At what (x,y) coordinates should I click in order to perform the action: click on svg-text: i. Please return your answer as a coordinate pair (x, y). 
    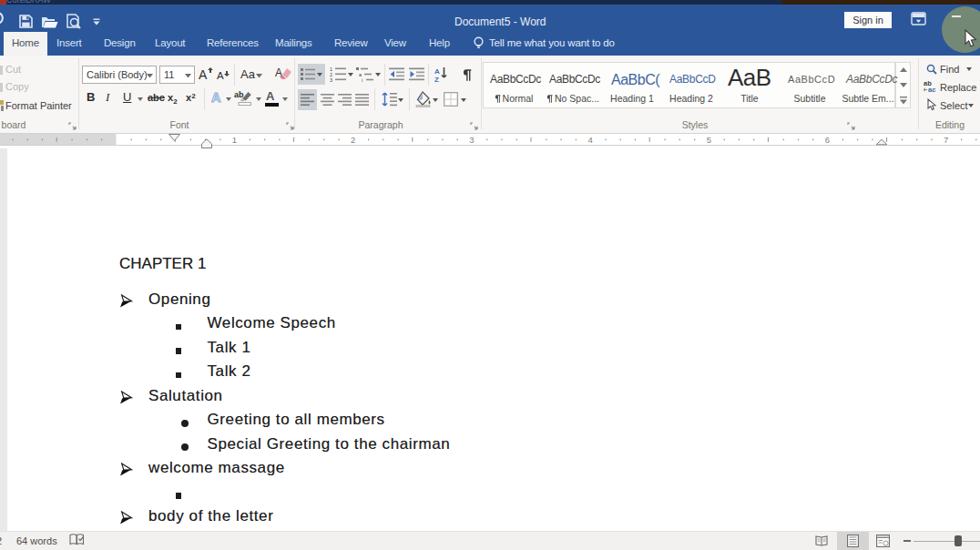
    Looking at the image, I should click on (362, 80).